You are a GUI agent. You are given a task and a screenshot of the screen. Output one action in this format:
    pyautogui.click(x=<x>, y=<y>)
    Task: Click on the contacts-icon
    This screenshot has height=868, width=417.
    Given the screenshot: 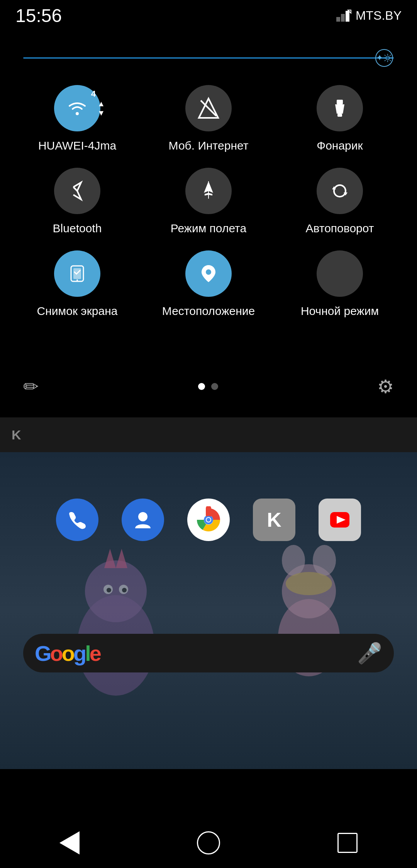 What is the action you would take?
    pyautogui.click(x=143, y=520)
    